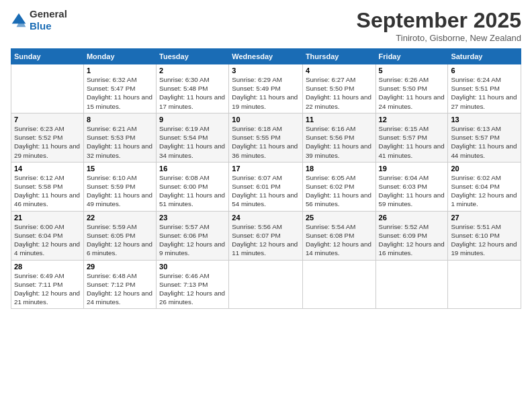 The height and width of the screenshot is (411, 532). What do you see at coordinates (484, 218) in the screenshot?
I see `day-number: 27` at bounding box center [484, 218].